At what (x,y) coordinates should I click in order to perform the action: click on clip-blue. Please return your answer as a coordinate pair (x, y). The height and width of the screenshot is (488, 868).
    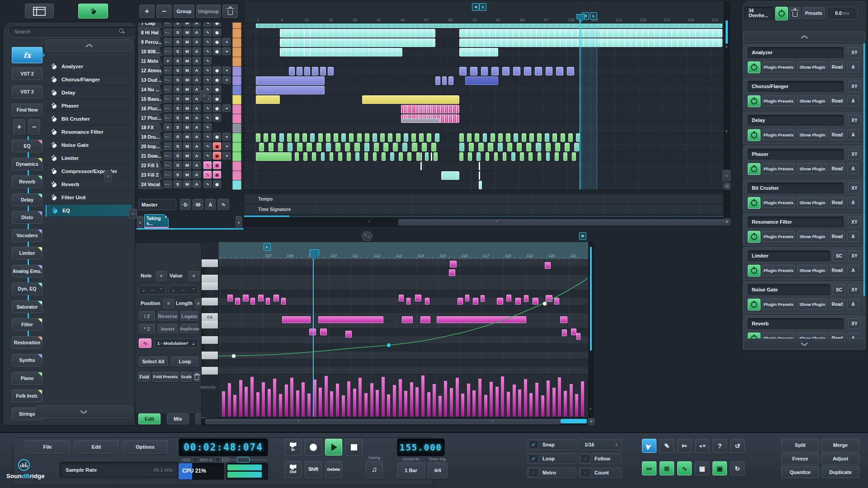
    Looking at the image, I should click on (482, 80).